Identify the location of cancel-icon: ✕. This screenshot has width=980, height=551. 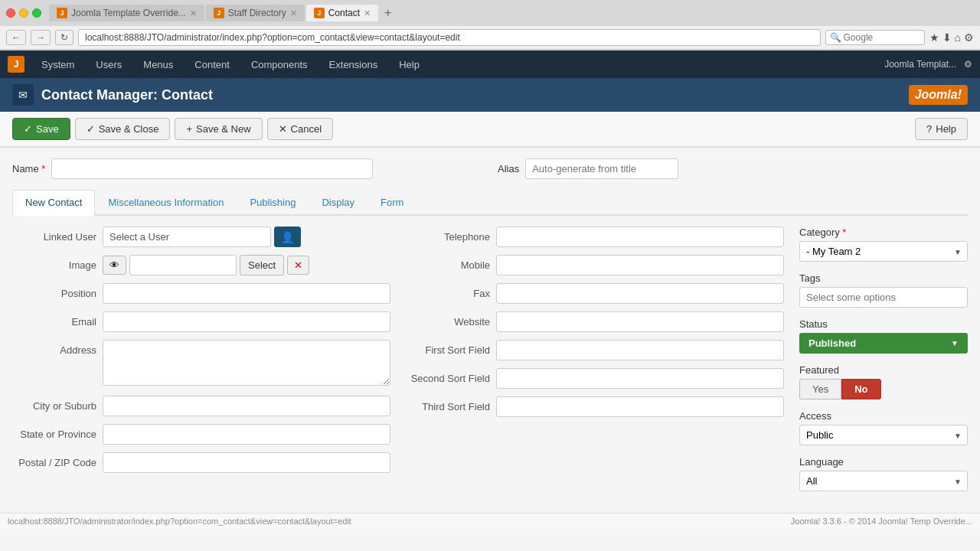
(283, 129).